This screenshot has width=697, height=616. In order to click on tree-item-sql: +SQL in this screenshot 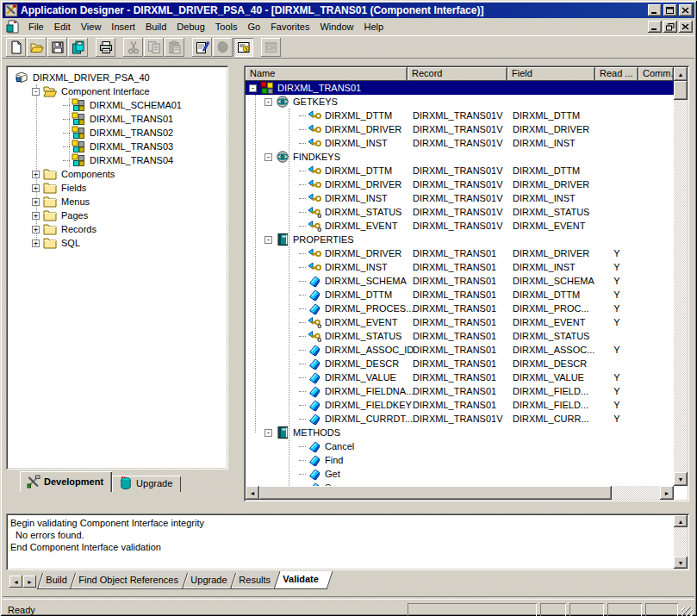, I will do `click(117, 243)`.